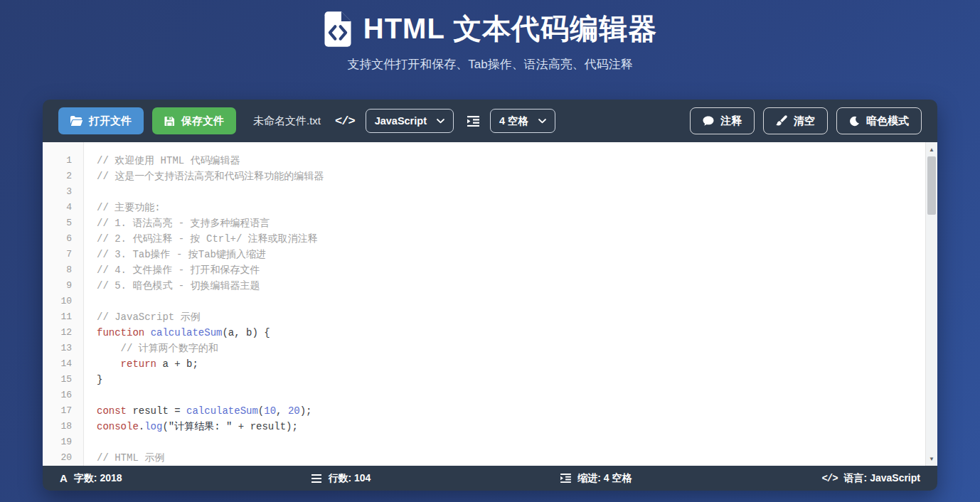 This screenshot has height=502, width=980. What do you see at coordinates (490, 121) in the screenshot?
I see `toolbar: 打开文件 保存文件 未命名文件.txt </> JavaScript` at bounding box center [490, 121].